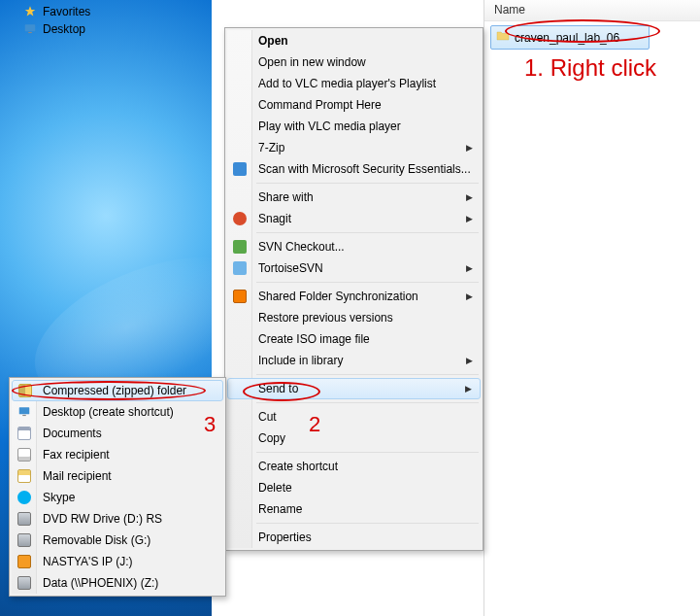 This screenshot has width=700, height=616. I want to click on ctx-item-label: Delete, so click(359, 488).